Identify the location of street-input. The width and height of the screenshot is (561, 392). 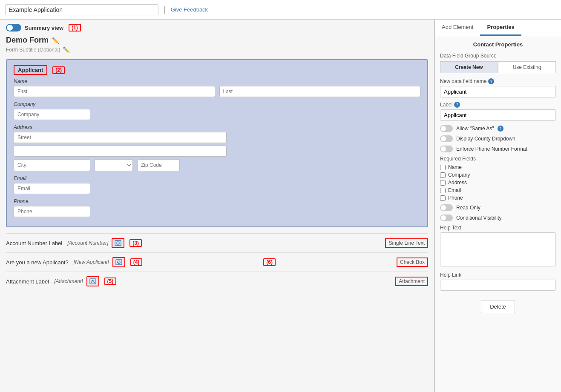
(120, 137).